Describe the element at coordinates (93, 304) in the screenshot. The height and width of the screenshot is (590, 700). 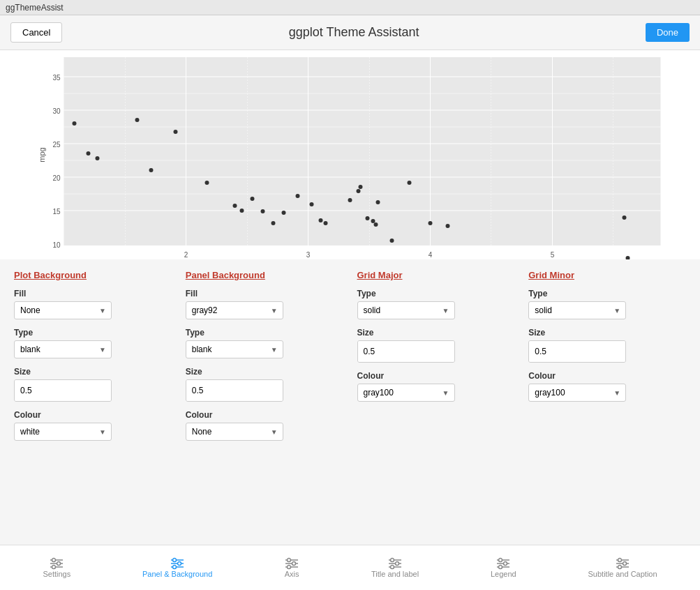
I see `plot-bg-fill-group: Fill None white gray92 gray100` at that location.